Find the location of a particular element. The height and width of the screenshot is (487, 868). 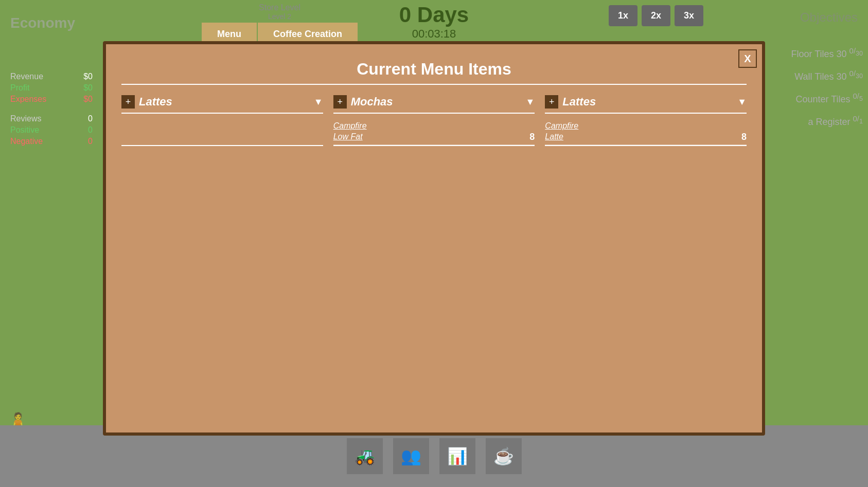

profit-value: $0 is located at coordinates (88, 88).